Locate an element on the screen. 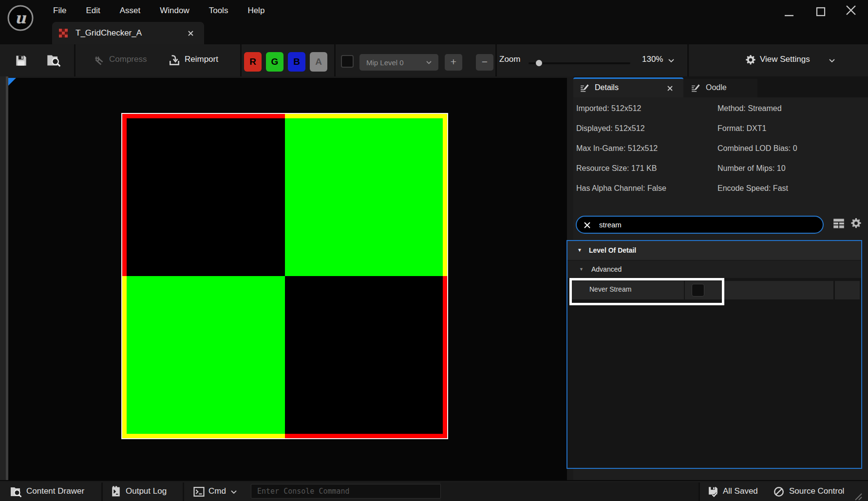  all-saved-status: All Saved is located at coordinates (740, 491).